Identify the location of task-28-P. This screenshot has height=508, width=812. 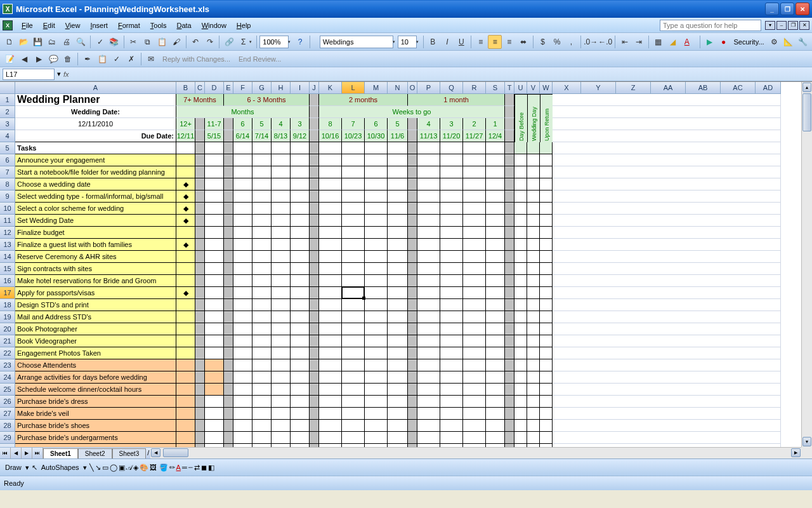
(429, 425).